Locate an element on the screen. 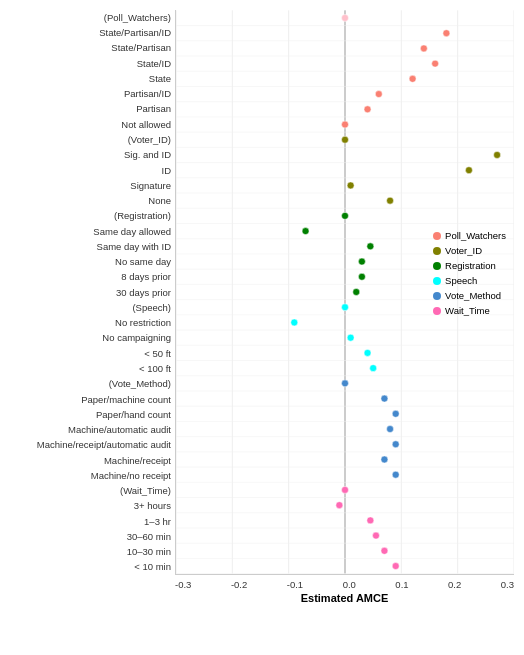  y-label: Sig. and ID is located at coordinates (150, 154).